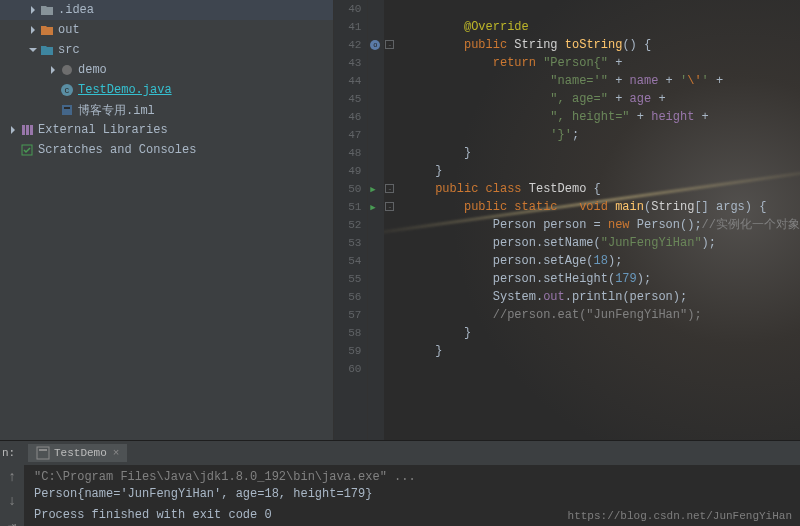 This screenshot has height=526, width=800. What do you see at coordinates (603, 117) in the screenshot?
I see `code-line: ", height=" + height +` at bounding box center [603, 117].